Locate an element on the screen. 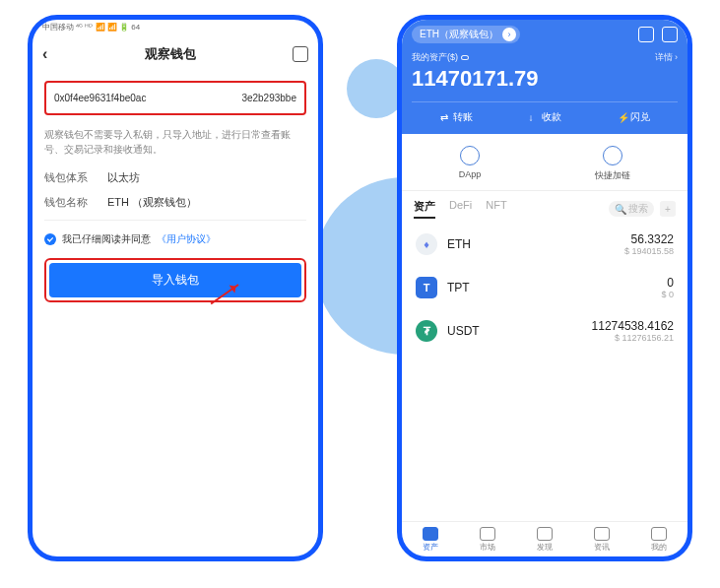 The image size is (720, 588). transfer-button: ⇄ 转账 is located at coordinates (457, 117).